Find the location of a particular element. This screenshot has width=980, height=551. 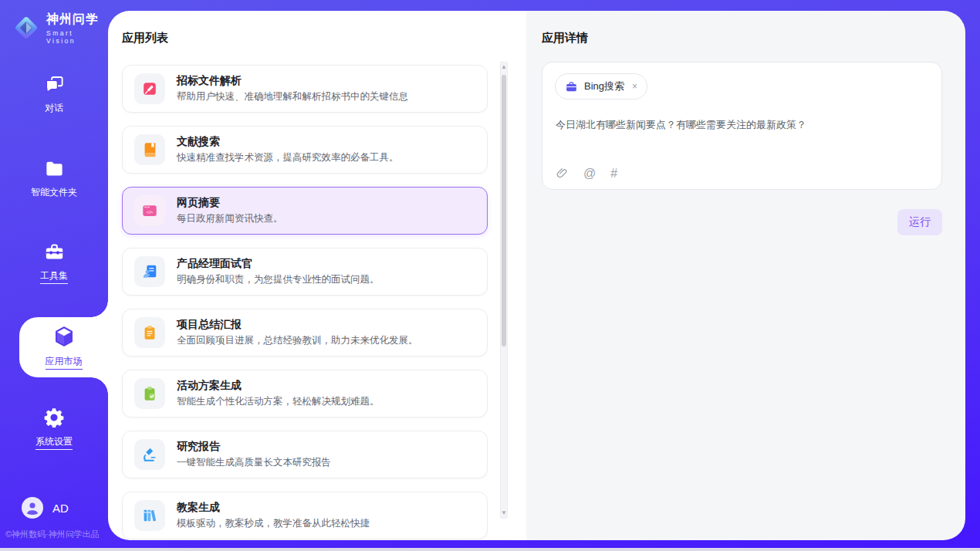

scrollbar-thumb is located at coordinates (504, 211).